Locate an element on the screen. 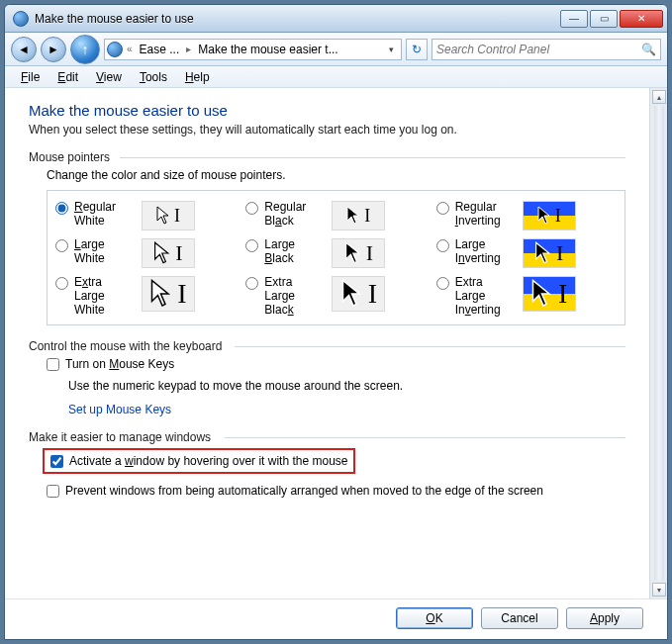  window-title: Make the mouse easier to use is located at coordinates (297, 19).